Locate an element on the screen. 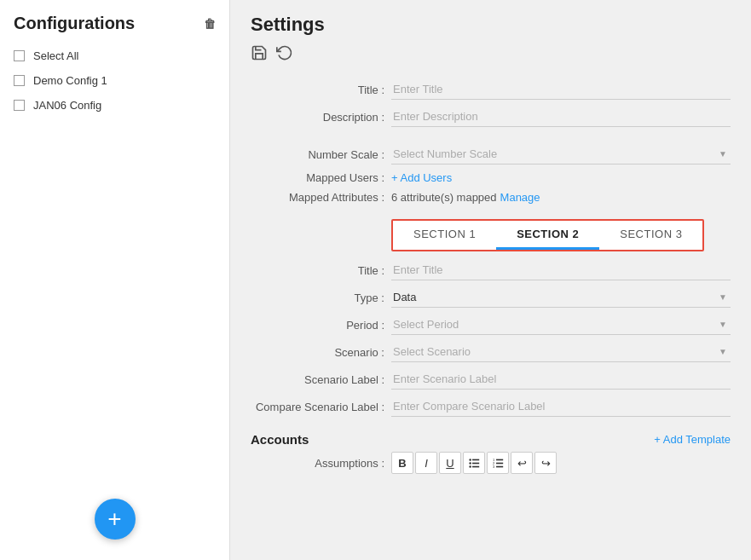  sidebar-item-label-demo-config: Demo Config 1 is located at coordinates (70, 80).